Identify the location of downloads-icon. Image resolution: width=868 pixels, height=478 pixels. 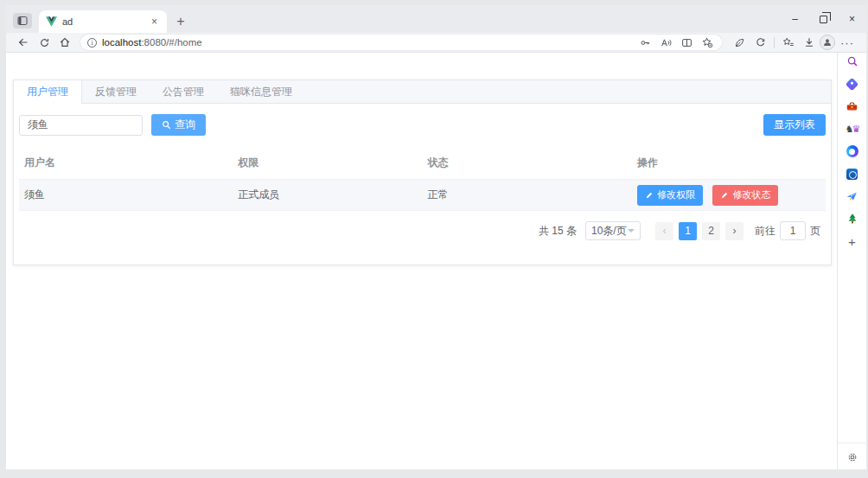
(809, 42).